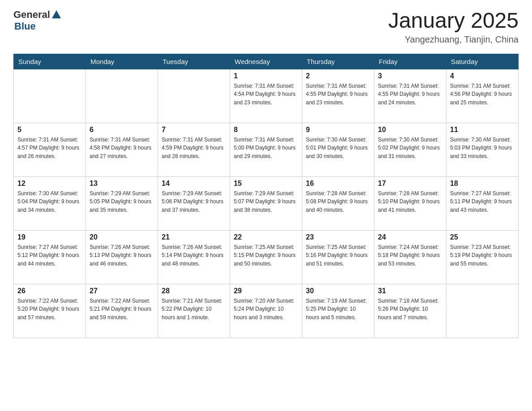  Describe the element at coordinates (338, 184) in the screenshot. I see `day-number: 16` at that location.